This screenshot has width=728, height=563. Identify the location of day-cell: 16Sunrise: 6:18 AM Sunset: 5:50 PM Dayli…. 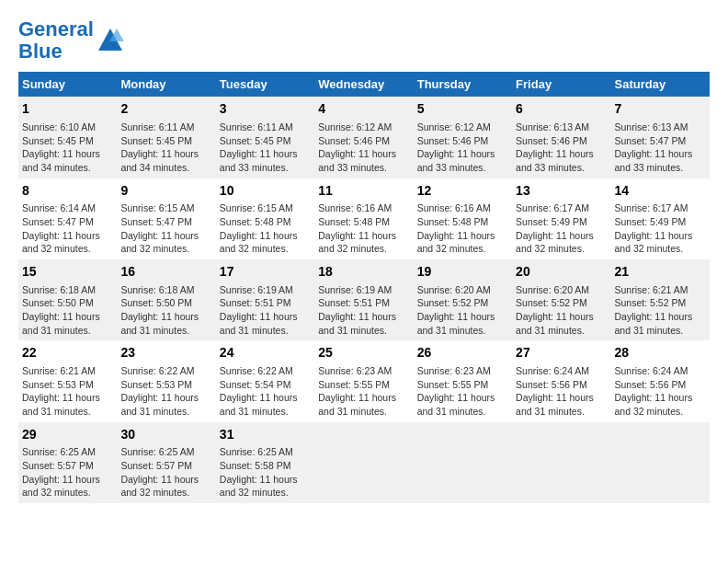
(165, 300).